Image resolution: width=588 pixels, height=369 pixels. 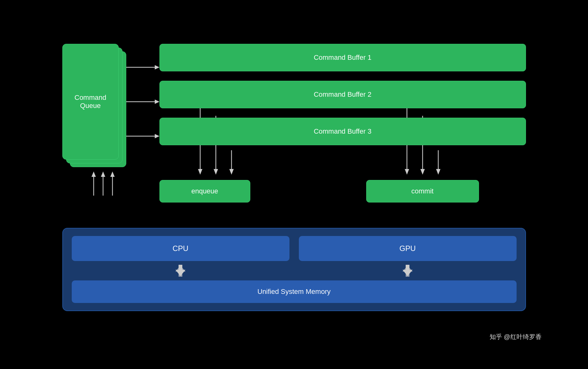 I want to click on buffer-3-label: Command Buffer 3, so click(x=342, y=131).